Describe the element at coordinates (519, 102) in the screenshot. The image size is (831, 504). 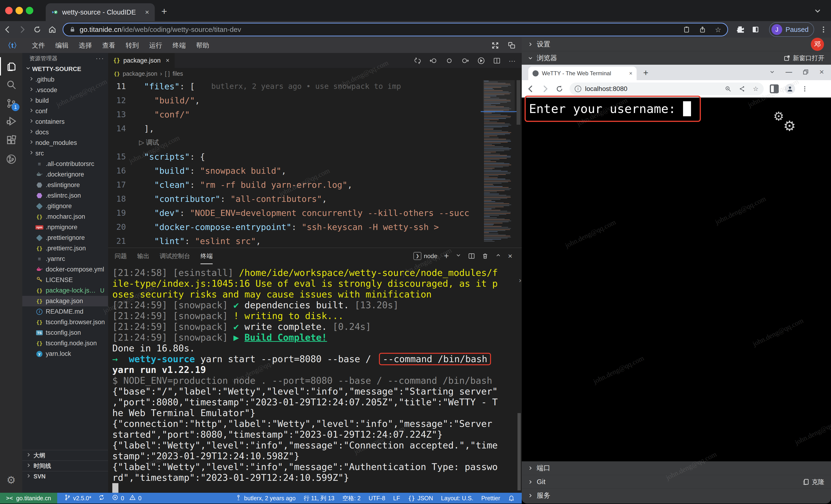
I see `editor-scrollbar` at that location.